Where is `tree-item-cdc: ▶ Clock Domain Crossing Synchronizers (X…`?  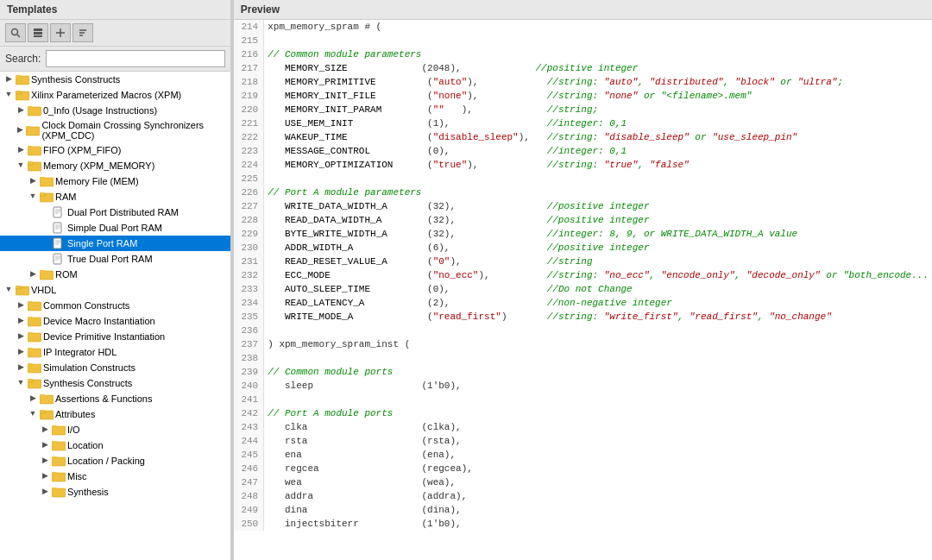 tree-item-cdc: ▶ Clock Domain Crossing Synchronizers (X… is located at coordinates (116, 130).